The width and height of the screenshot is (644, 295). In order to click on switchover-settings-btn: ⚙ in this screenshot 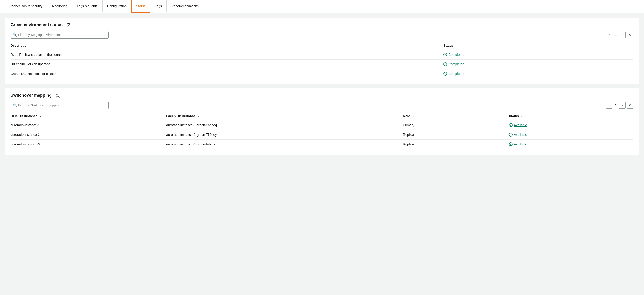, I will do `click(630, 105)`.